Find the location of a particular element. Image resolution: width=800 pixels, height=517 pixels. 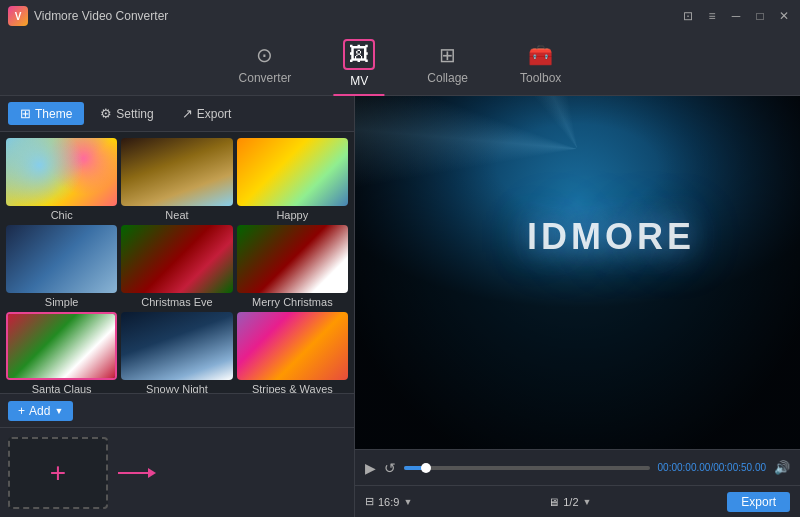

app-logo: V is located at coordinates (18, 16).